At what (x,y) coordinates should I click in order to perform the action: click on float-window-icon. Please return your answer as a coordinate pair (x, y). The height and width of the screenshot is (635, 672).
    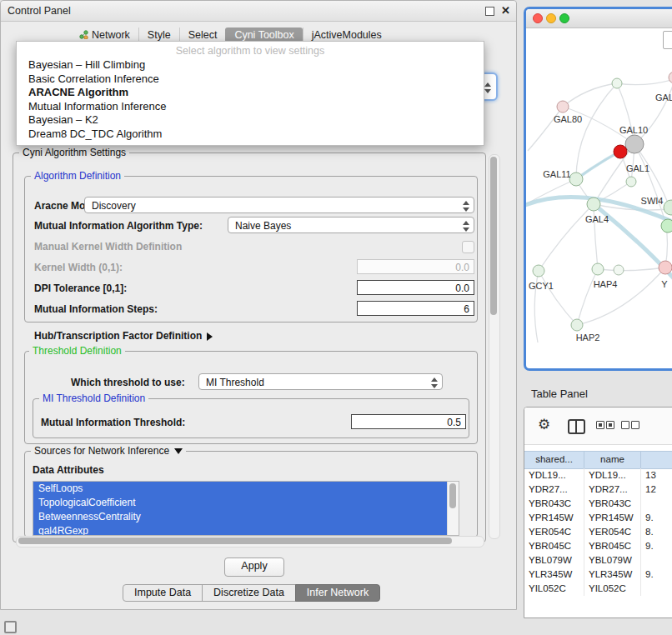
    Looking at the image, I should click on (490, 12).